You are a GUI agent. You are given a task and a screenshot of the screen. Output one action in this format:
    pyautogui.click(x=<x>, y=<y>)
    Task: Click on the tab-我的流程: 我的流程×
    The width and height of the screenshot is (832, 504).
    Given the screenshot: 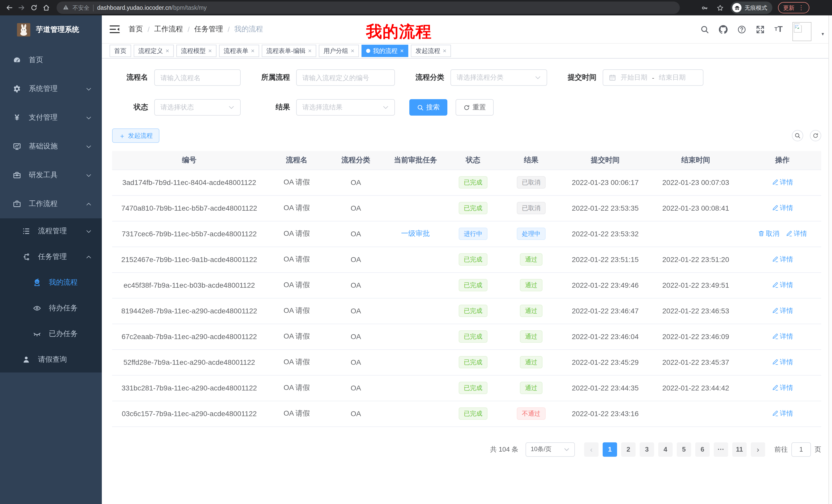 What is the action you would take?
    pyautogui.click(x=385, y=51)
    